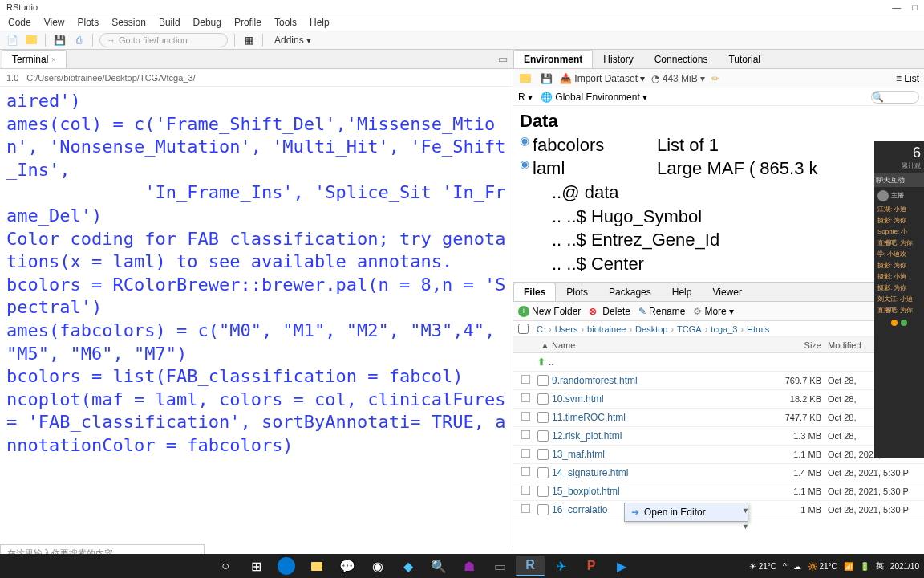 The width and height of the screenshot is (924, 578). What do you see at coordinates (719, 454) in the screenshot?
I see `file-row: 13_maf.html 1.1 MB Oct 28, 2021, 5:30 P` at bounding box center [719, 454].